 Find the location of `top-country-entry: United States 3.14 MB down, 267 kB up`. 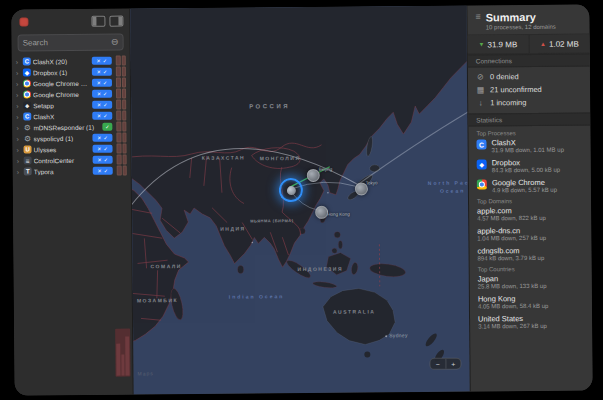

top-country-entry: United States 3.14 MB down, 267 kB up is located at coordinates (531, 322).